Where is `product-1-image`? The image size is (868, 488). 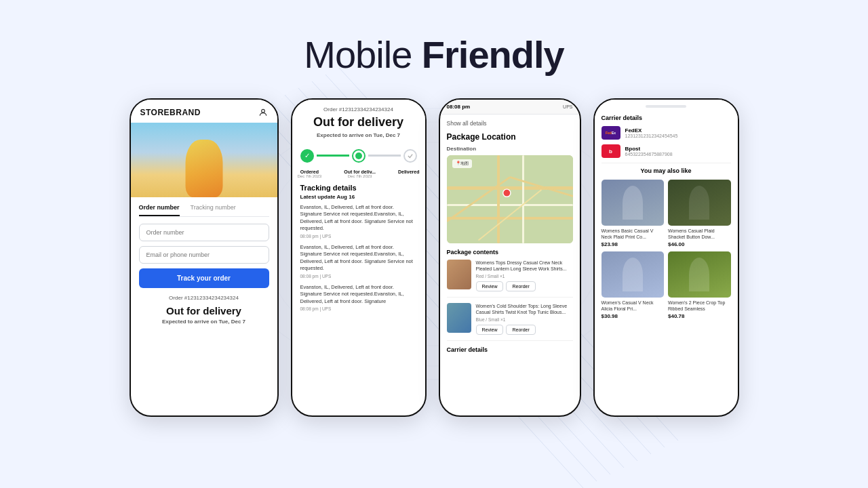 product-1-image is located at coordinates (633, 203).